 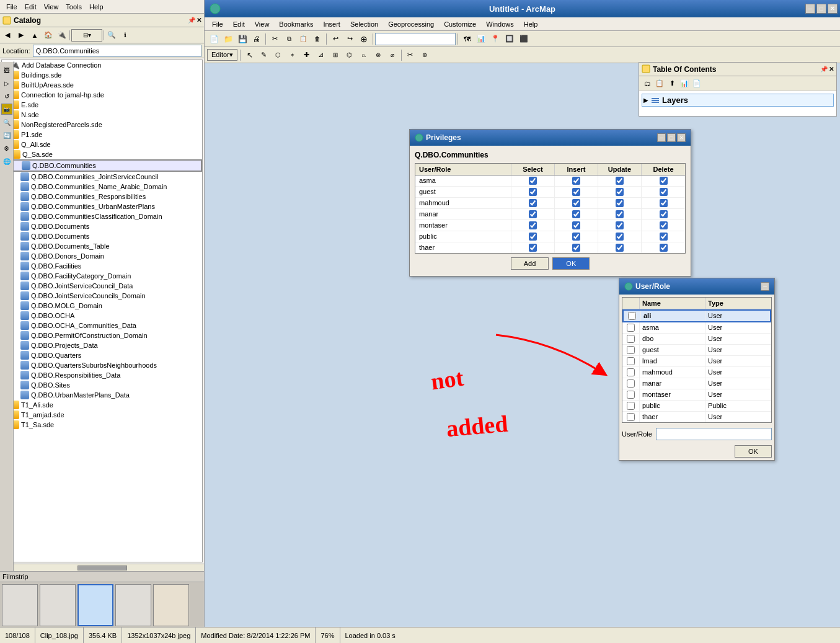 What do you see at coordinates (631, 361) in the screenshot?
I see `ur-check-lmad` at bounding box center [631, 361].